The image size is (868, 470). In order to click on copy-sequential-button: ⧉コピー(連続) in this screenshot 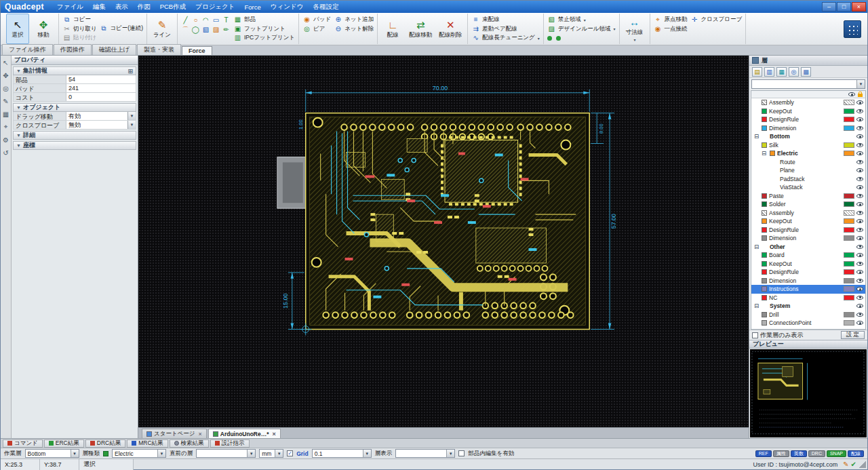, I will do `click(121, 28)`.